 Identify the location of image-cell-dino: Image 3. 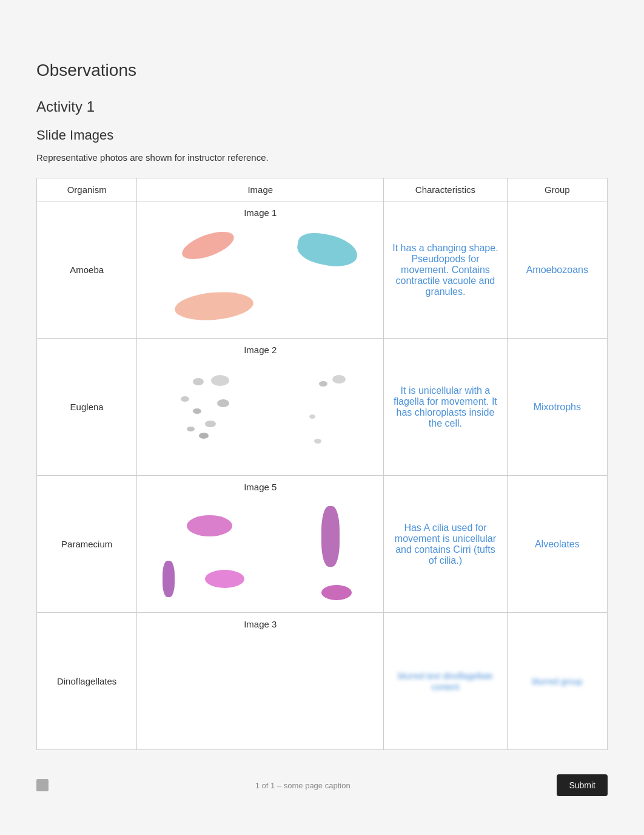
(261, 681).